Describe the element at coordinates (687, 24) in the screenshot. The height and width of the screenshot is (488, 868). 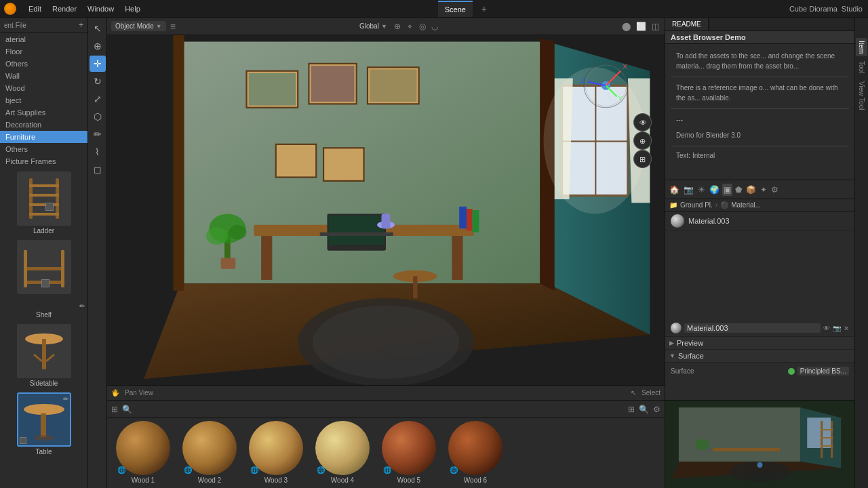
I see `tab-readme: README` at that location.